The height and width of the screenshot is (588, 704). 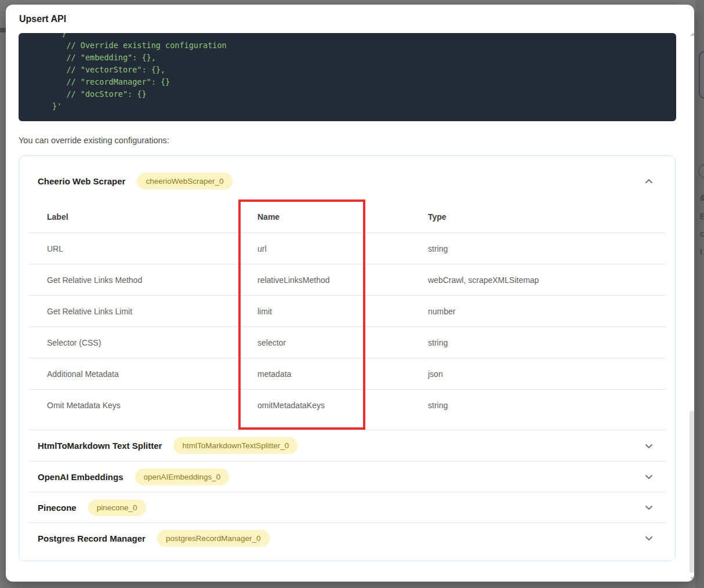 I want to click on cell-type: number, so click(x=547, y=311).